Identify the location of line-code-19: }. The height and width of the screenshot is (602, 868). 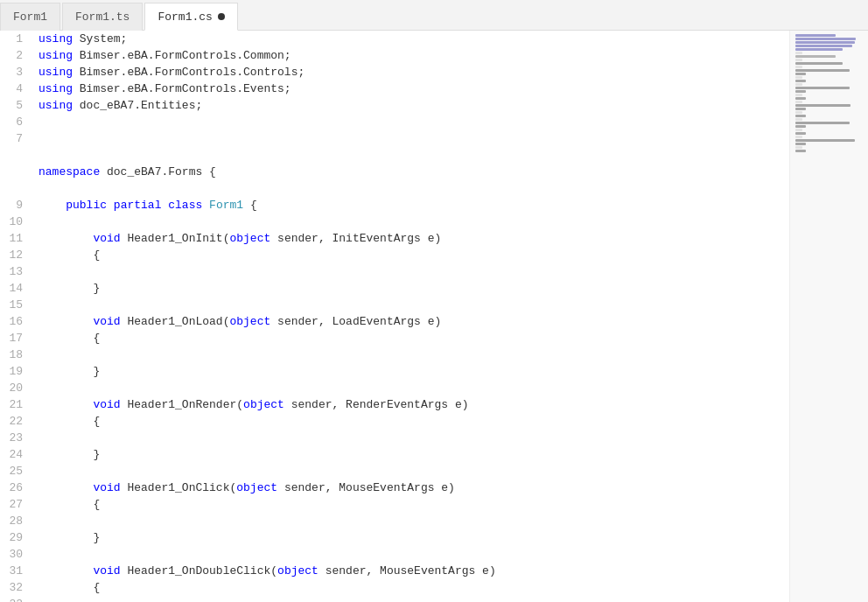
(412, 371).